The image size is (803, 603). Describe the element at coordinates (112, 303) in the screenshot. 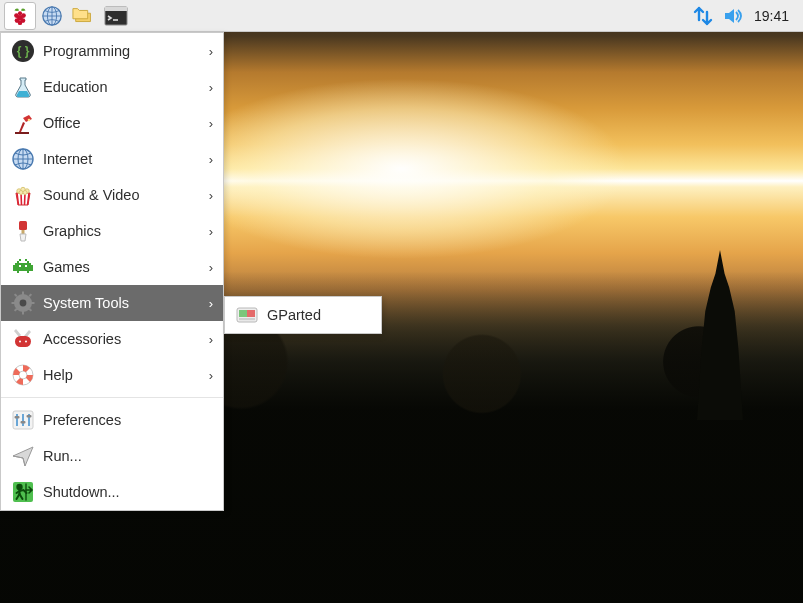

I see `menu-item-system-tools: System Tools ›` at that location.